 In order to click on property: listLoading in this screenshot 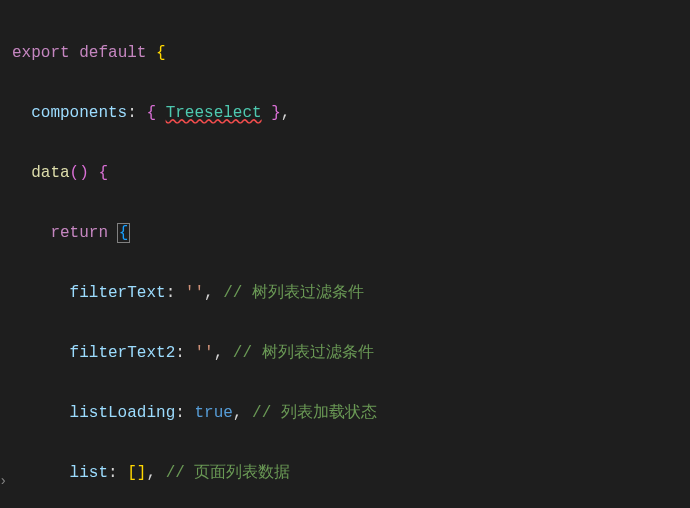, I will do `click(123, 413)`.